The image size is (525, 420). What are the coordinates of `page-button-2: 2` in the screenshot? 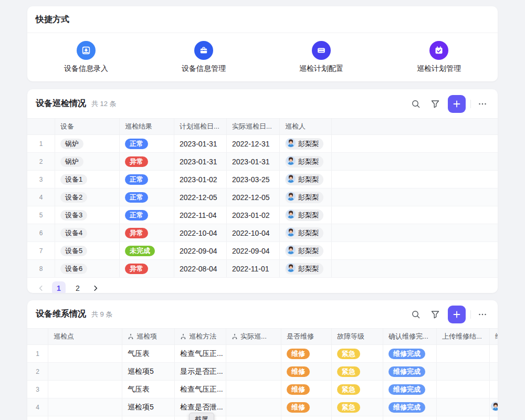 It's located at (78, 287).